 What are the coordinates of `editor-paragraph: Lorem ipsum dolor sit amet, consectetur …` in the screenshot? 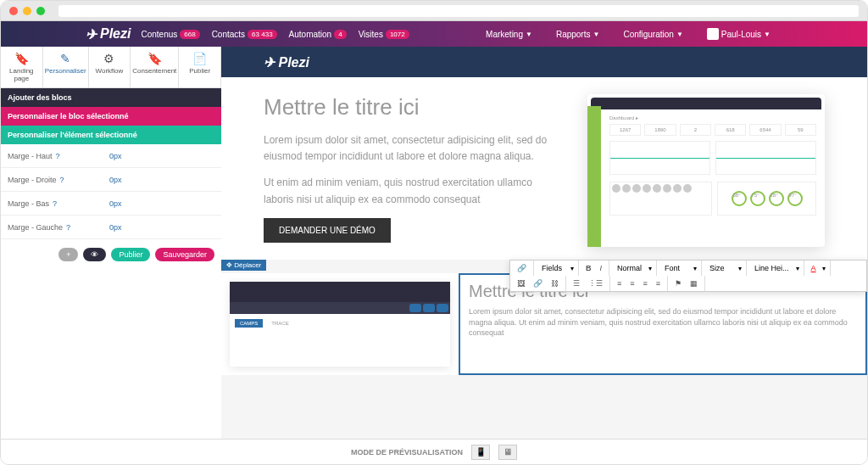 It's located at (663, 322).